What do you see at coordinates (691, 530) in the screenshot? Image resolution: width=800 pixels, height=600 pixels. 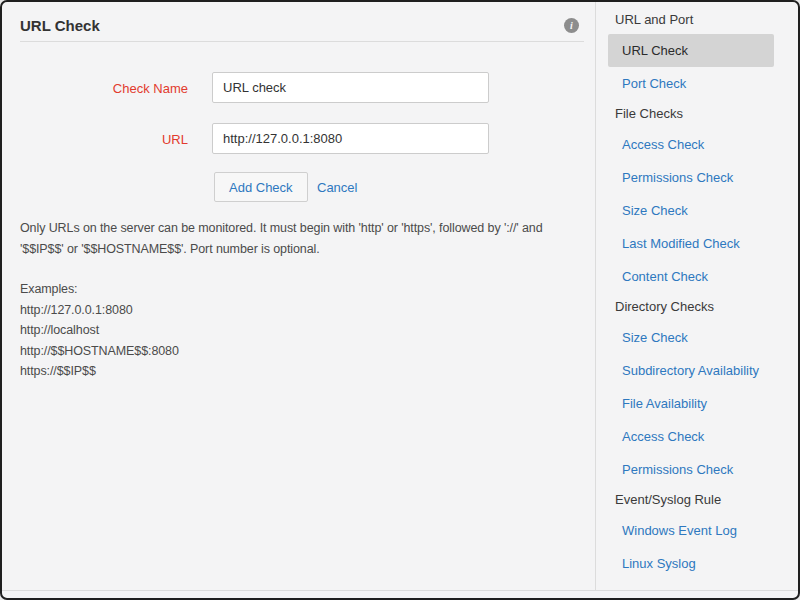 I see `sidebar-item-windows-event-log: Windows Event Log` at bounding box center [691, 530].